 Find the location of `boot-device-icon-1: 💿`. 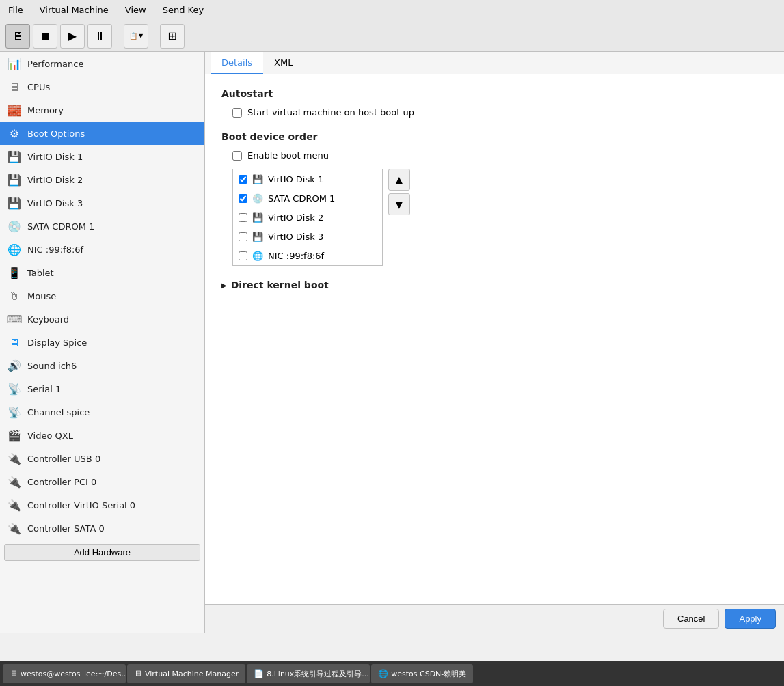

boot-device-icon-1: 💿 is located at coordinates (258, 198).